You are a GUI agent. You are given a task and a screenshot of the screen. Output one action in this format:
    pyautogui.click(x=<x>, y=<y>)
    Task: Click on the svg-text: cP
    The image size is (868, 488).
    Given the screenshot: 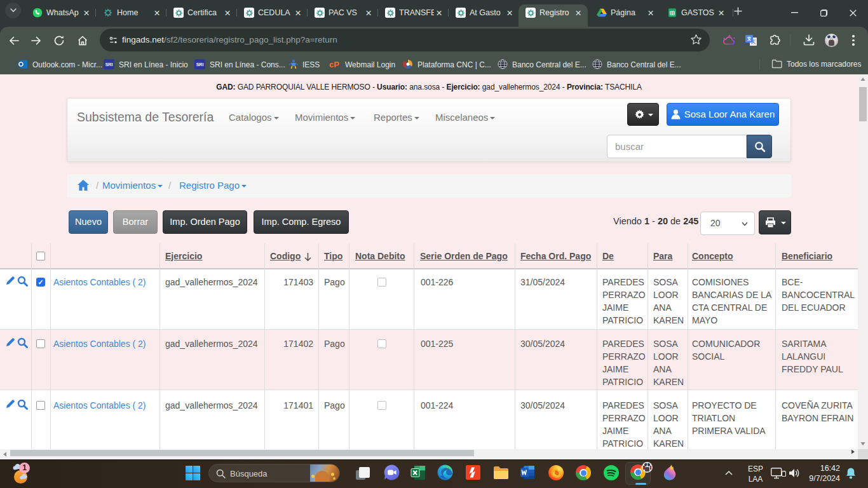 What is the action you would take?
    pyautogui.click(x=334, y=65)
    